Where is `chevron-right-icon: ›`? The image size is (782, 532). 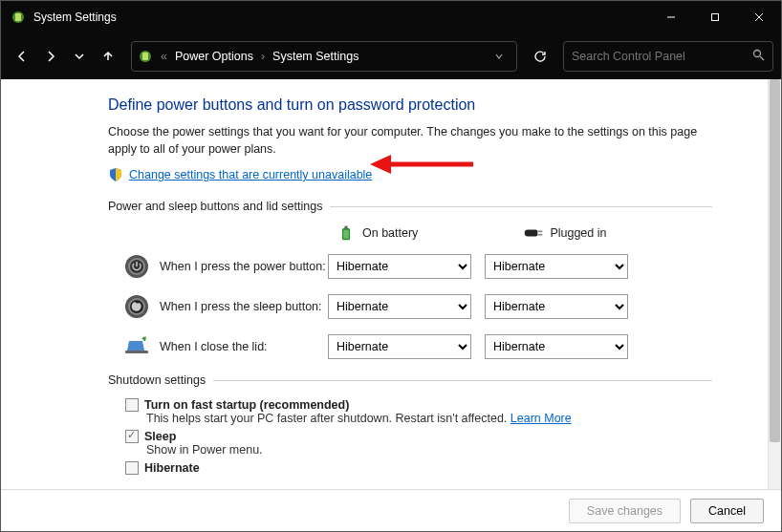 chevron-right-icon: › is located at coordinates (263, 56).